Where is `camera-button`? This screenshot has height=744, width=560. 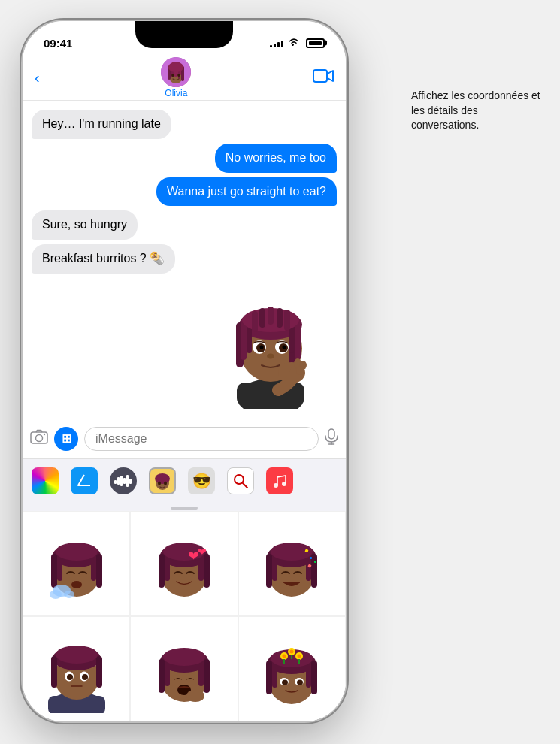 camera-button is located at coordinates (39, 439).